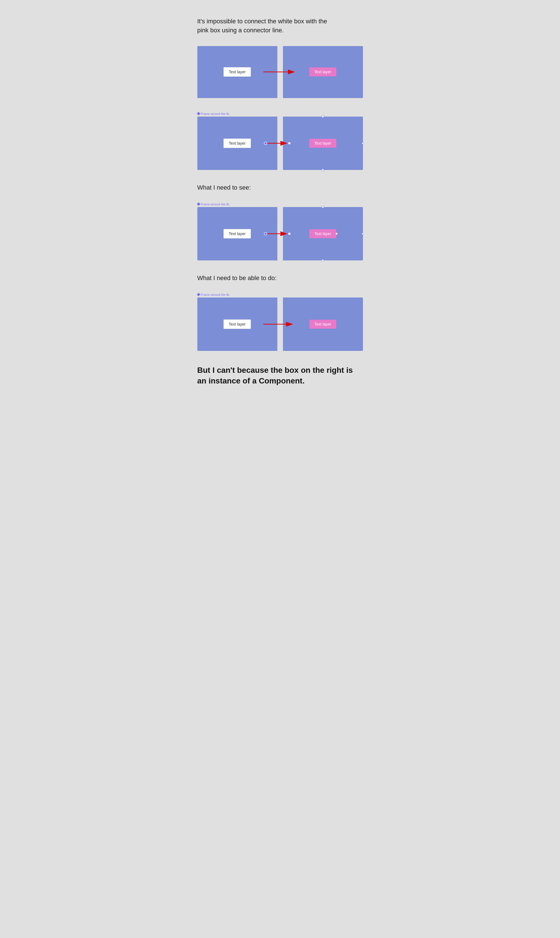 The height and width of the screenshot is (938, 560). I want to click on diagram1-right-frame: Text layer, so click(323, 72).